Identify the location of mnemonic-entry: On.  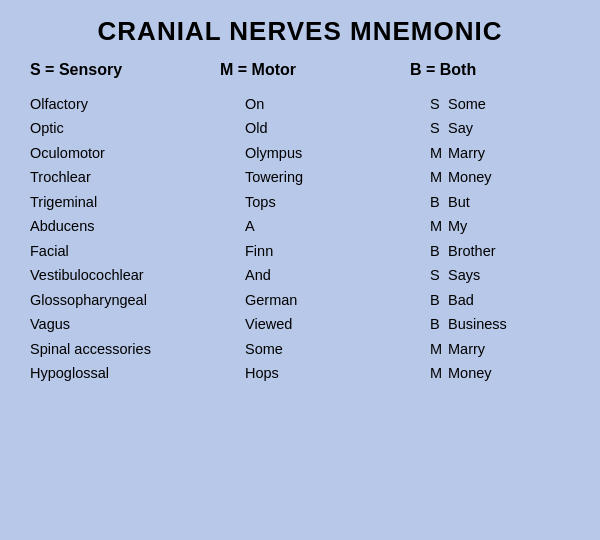
(328, 104).